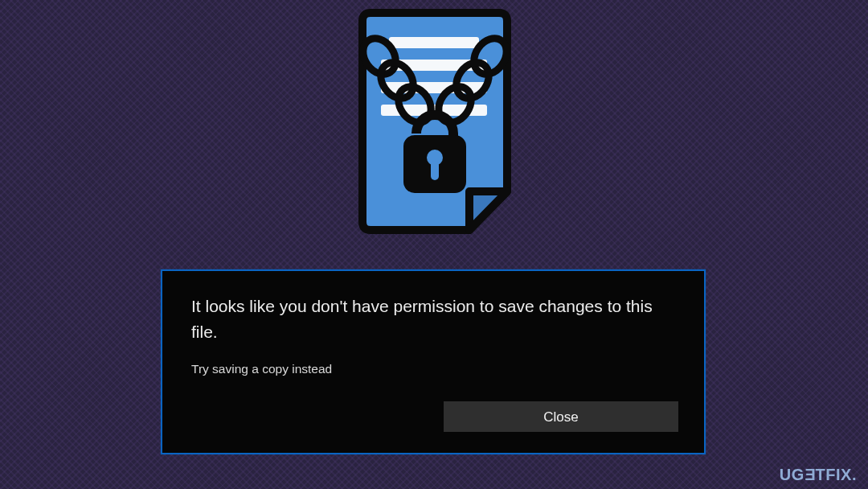  Describe the element at coordinates (428, 318) in the screenshot. I see `dialog-title: It looks like you don't have permission …` at that location.